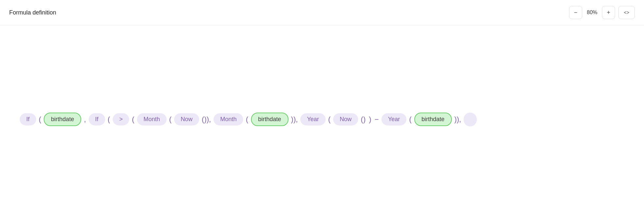 The image size is (644, 212). What do you see at coordinates (206, 119) in the screenshot?
I see `token-paren-5: ()),` at bounding box center [206, 119].